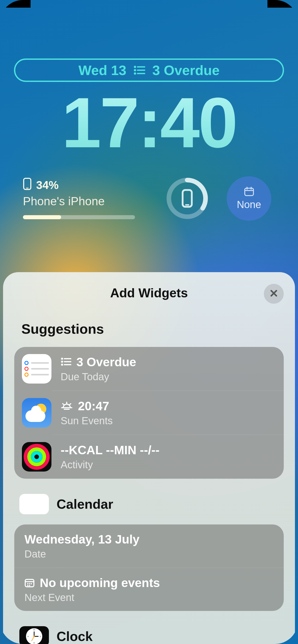 The height and width of the screenshot is (644, 298). What do you see at coordinates (249, 198) in the screenshot?
I see `calendar-none-widget: None` at bounding box center [249, 198].